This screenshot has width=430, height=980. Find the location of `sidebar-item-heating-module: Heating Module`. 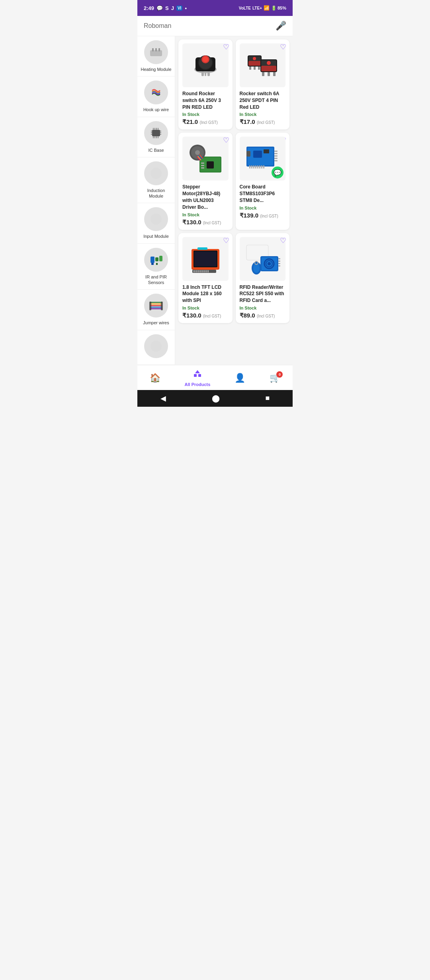

sidebar-item-heating-module: Heating Module is located at coordinates (156, 57).